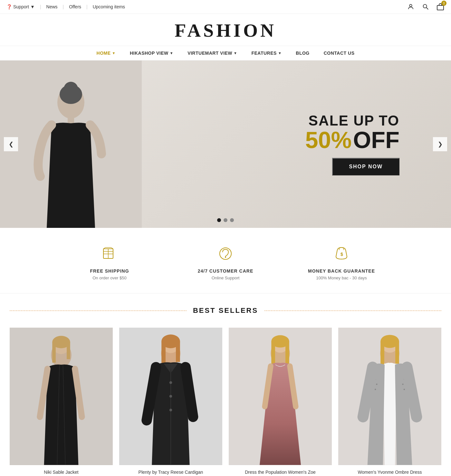 This screenshot has width=451, height=476. Describe the element at coordinates (225, 7) in the screenshot. I see `top-bar: ❓ Support ▼ | News | Offers | Upcoming i…` at that location.